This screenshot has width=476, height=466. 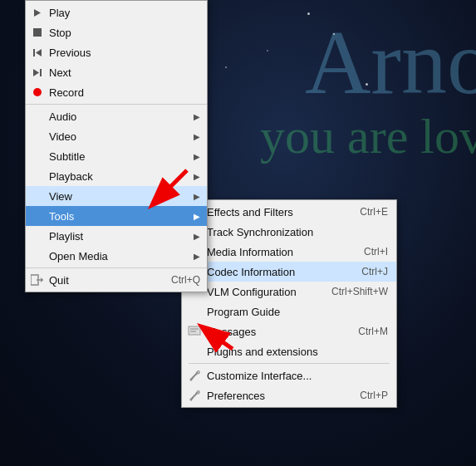 I want to click on menu-quit: Quit Ctrl+Q, so click(x=116, y=280).